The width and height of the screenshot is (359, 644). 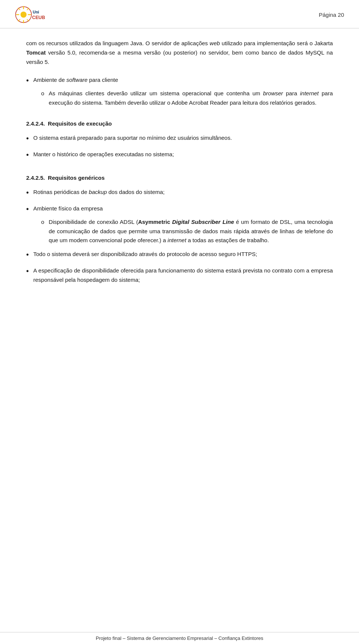 What do you see at coordinates (43, 93) in the screenshot?
I see `sub-bullet-marker-1: o` at bounding box center [43, 93].